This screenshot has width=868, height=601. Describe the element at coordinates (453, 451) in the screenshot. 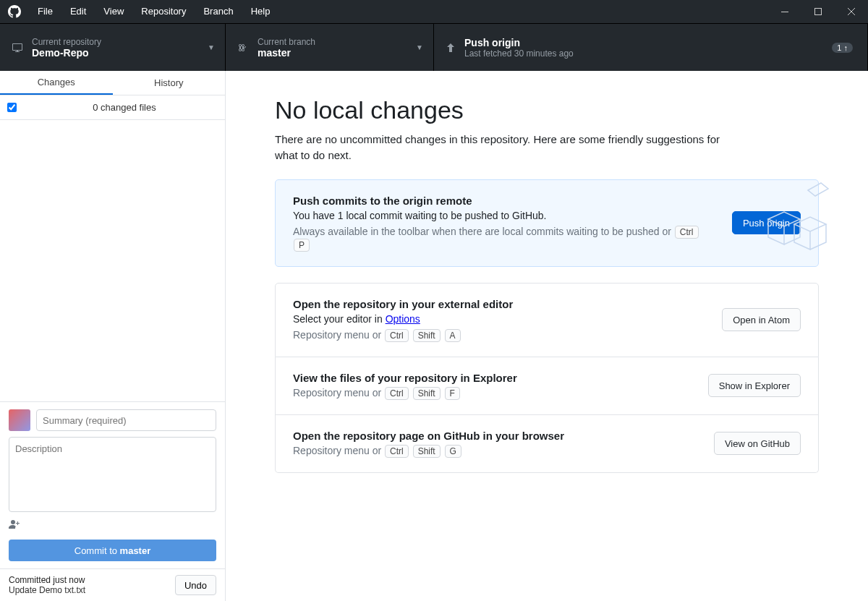

I see `kbd-g: G` at that location.